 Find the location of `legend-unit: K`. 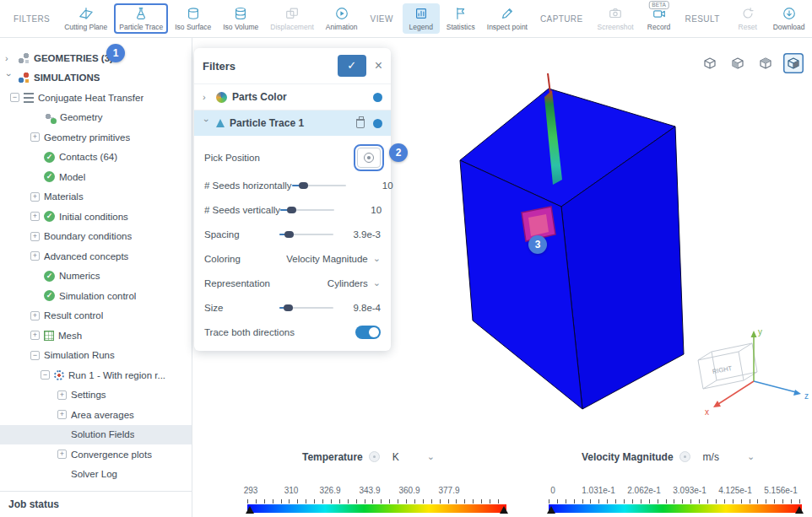

legend-unit: K is located at coordinates (396, 457).